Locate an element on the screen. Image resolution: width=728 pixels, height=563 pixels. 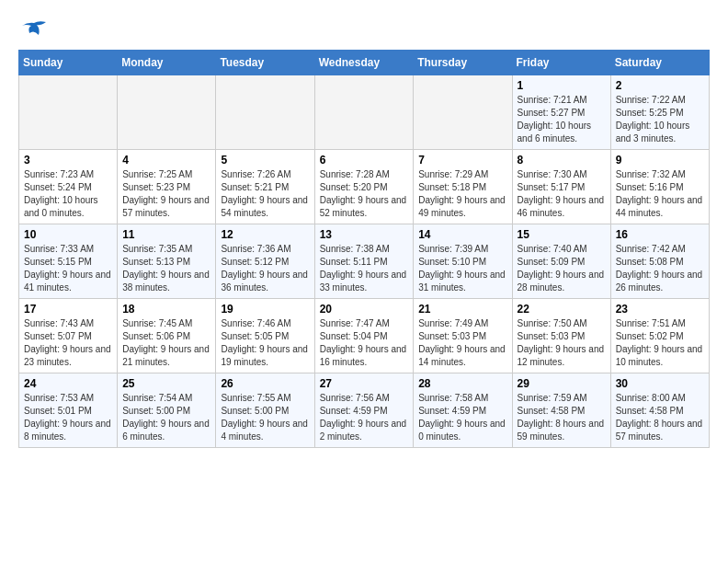
day-info: Sunrise: 7:25 AM Sunset: 5:23 PM Dayligh… is located at coordinates (166, 194).